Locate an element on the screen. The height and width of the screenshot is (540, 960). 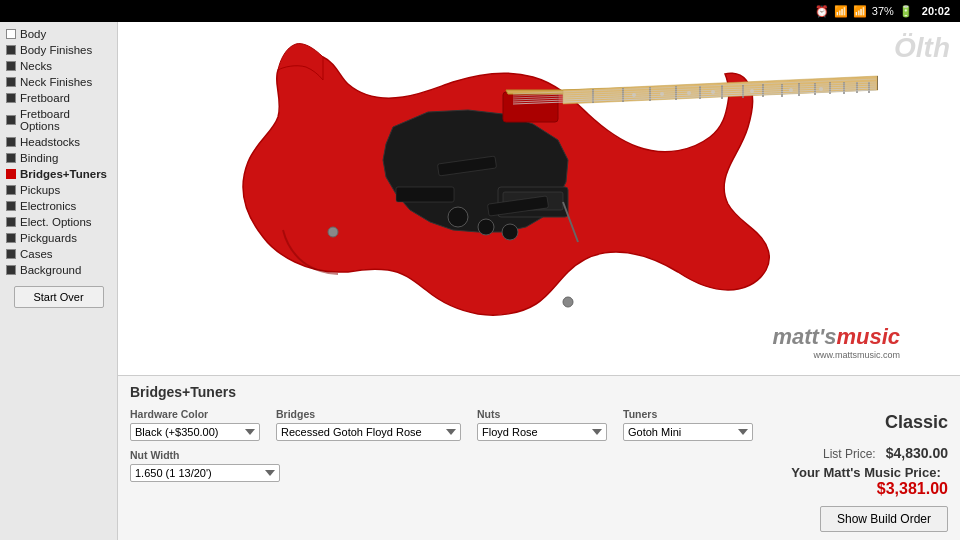
sidebar-item-cases: Cases is located at coordinates (58, 254).